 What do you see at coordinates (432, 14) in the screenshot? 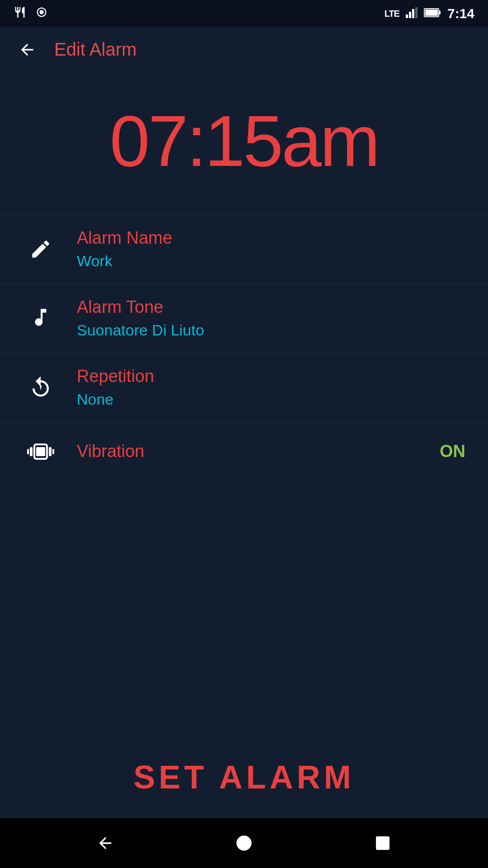
I see `battery-icon` at bounding box center [432, 14].